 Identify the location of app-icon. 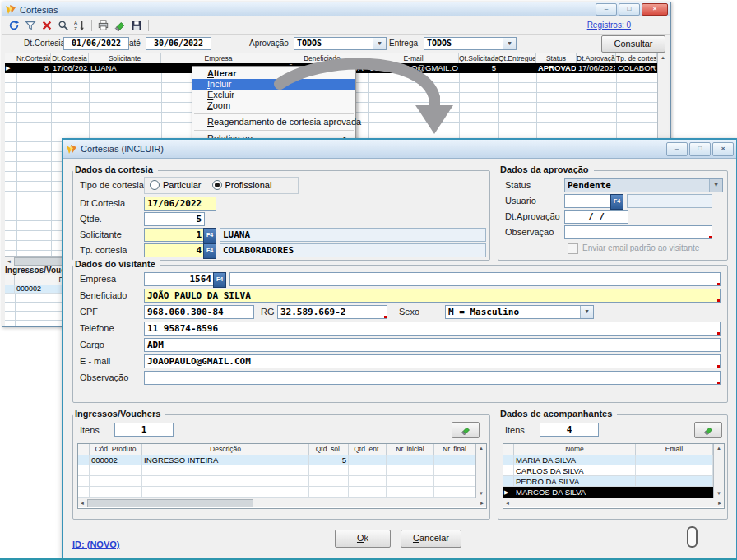
(11, 10).